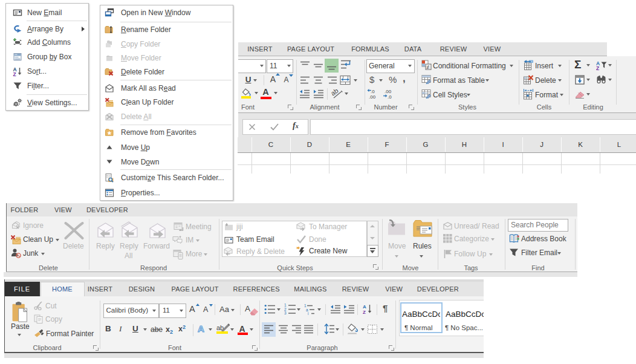 Image resolution: width=636 pixels, height=364 pixels. What do you see at coordinates (285, 313) in the screenshot?
I see `svg-text: 3` at bounding box center [285, 313].